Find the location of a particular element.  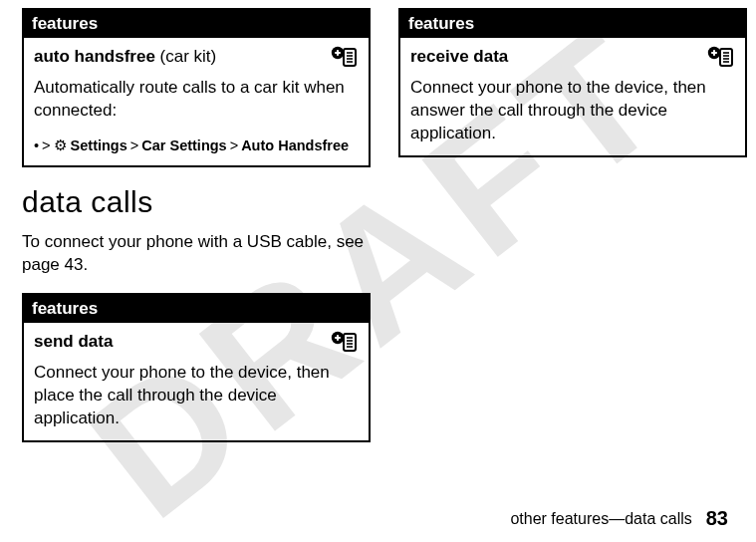

feature-description: Automatically route calls to a car kit w… is located at coordinates (196, 100).